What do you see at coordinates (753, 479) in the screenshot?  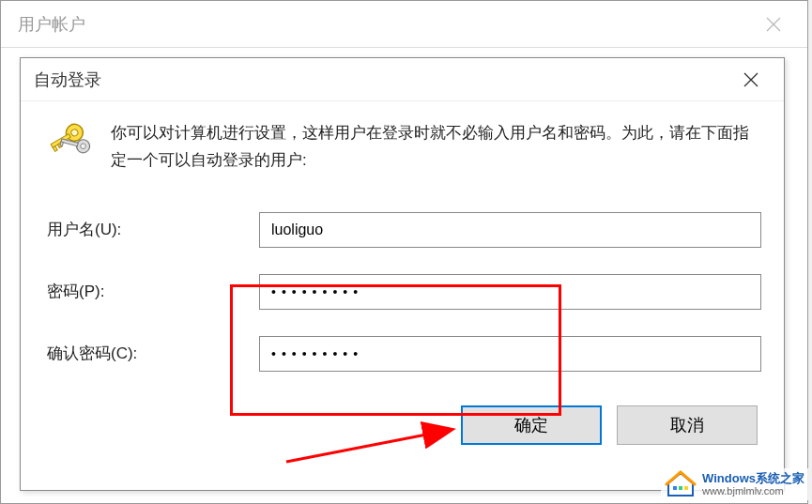 I see `watermark-line1: Windows系统之家` at bounding box center [753, 479].